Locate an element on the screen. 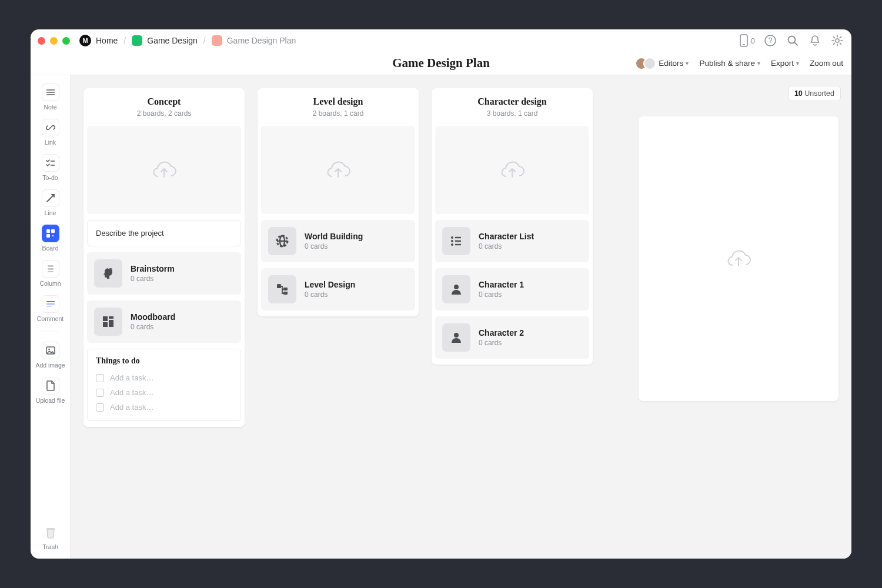  tool-board: Board is located at coordinates (51, 238).